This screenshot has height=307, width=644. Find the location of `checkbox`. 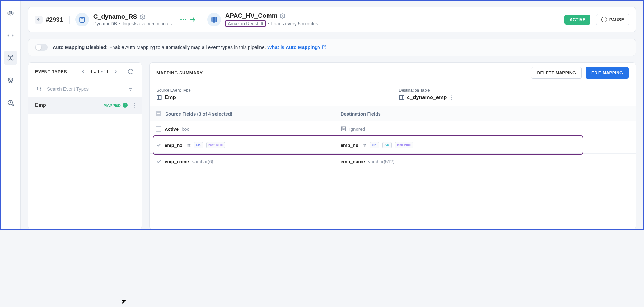

checkbox is located at coordinates (159, 129).